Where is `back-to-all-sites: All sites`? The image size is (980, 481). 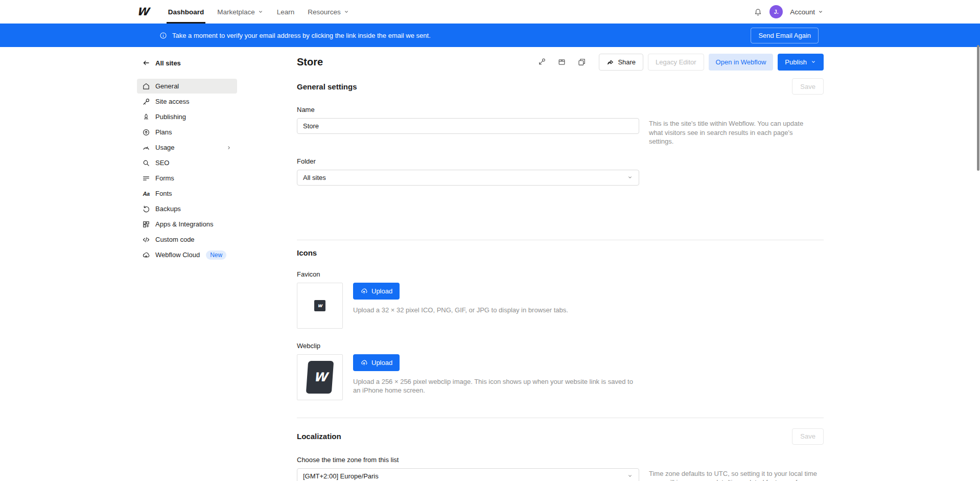 back-to-all-sites: All sites is located at coordinates (187, 63).